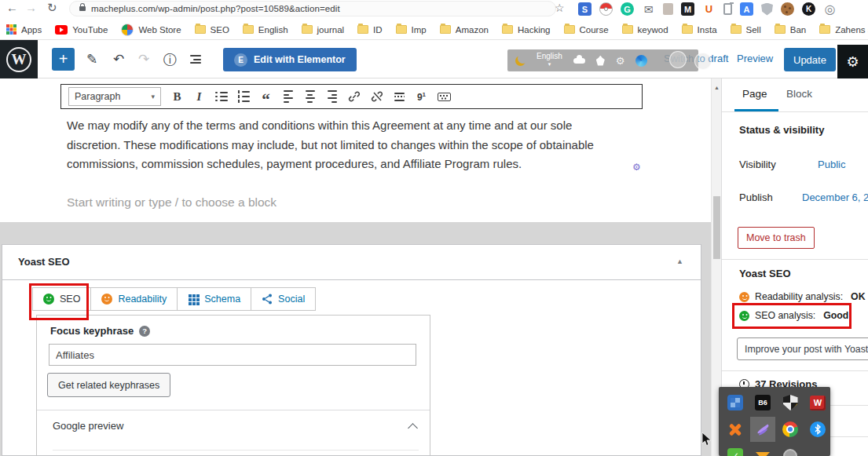  What do you see at coordinates (134, 299) in the screenshot?
I see `tab-readability: Readability` at bounding box center [134, 299].